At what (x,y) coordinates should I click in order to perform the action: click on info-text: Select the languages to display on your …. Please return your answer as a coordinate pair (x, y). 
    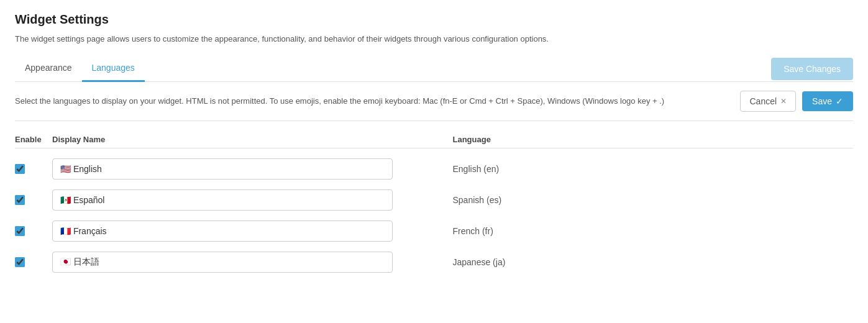
    Looking at the image, I should click on (372, 101).